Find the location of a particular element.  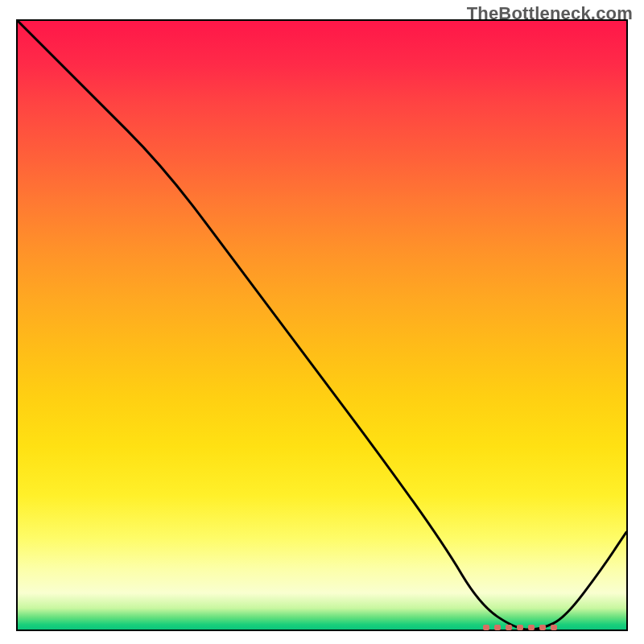

flat-region-marker is located at coordinates (520, 628).